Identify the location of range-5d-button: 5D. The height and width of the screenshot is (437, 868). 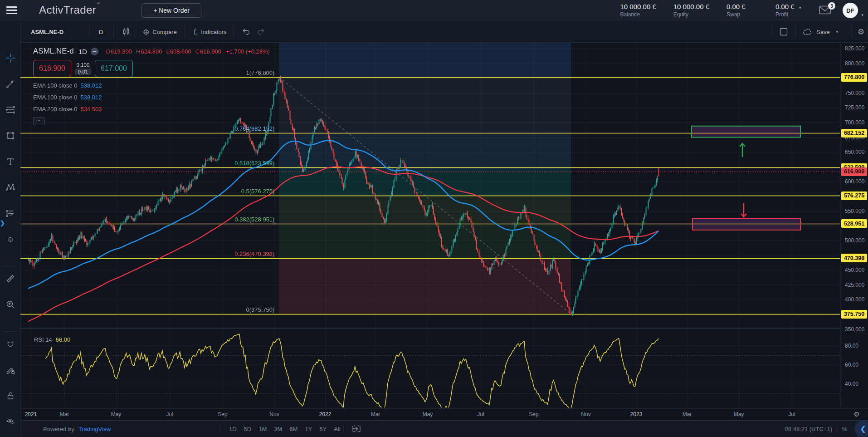
(248, 429).